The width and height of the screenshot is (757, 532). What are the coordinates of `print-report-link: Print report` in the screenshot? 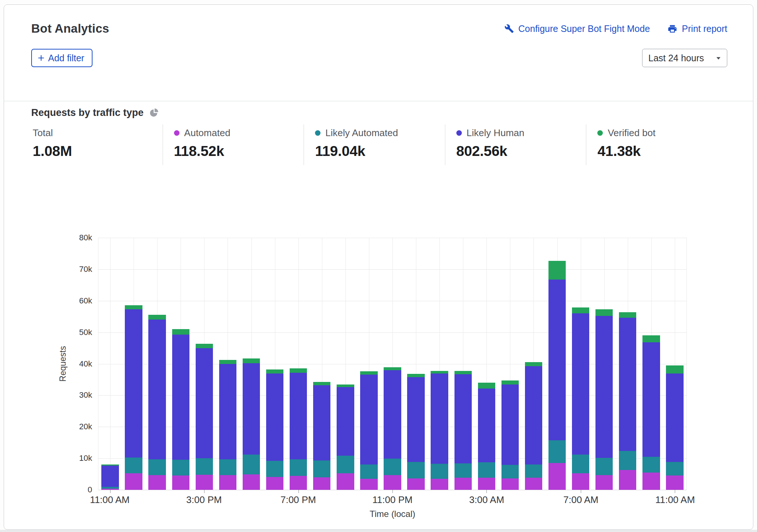 It's located at (698, 29).